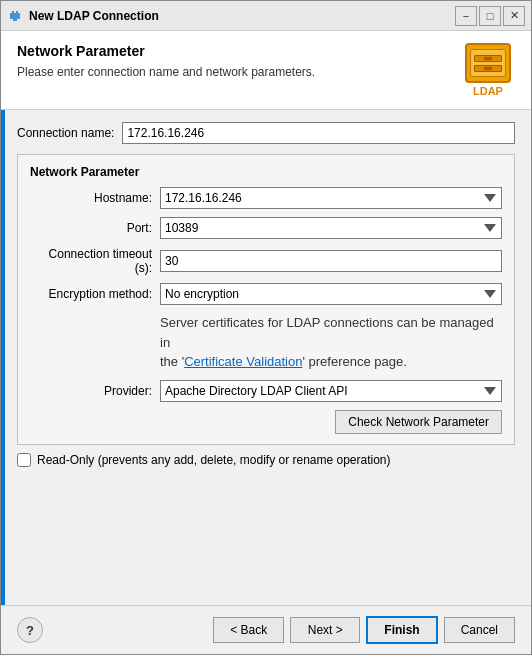 The height and width of the screenshot is (655, 532). Describe the element at coordinates (95, 228) in the screenshot. I see `port-label: Port:` at that location.